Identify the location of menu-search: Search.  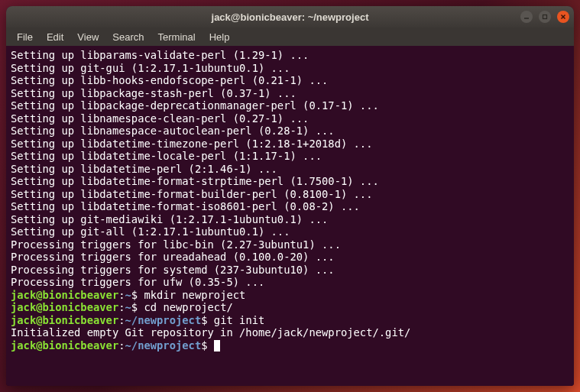
(128, 37).